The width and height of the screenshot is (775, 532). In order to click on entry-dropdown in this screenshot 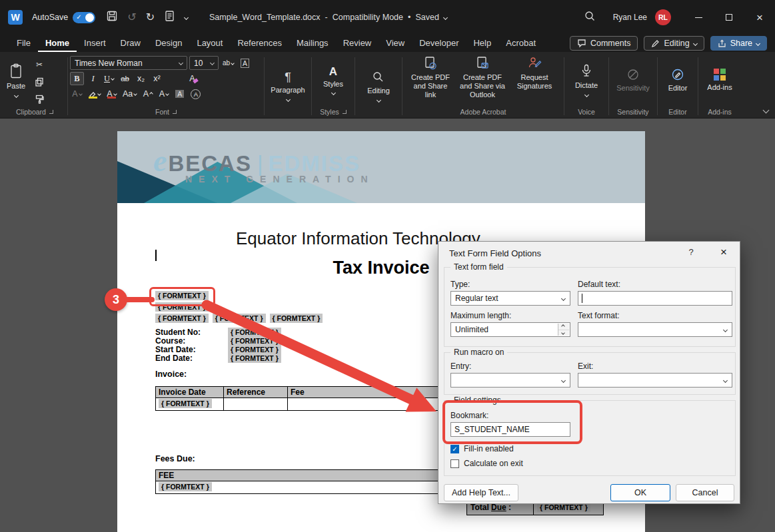, I will do `click(510, 380)`.